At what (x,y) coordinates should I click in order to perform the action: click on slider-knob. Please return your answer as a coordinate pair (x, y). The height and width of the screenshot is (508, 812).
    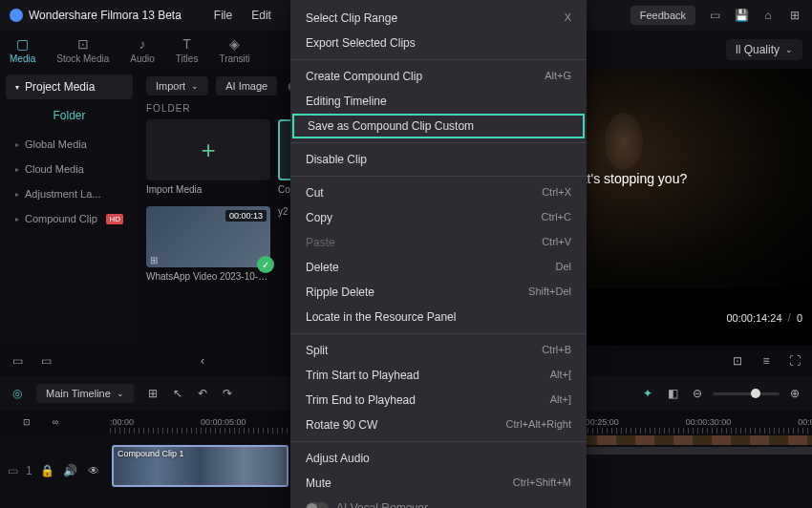
    Looking at the image, I should click on (756, 393).